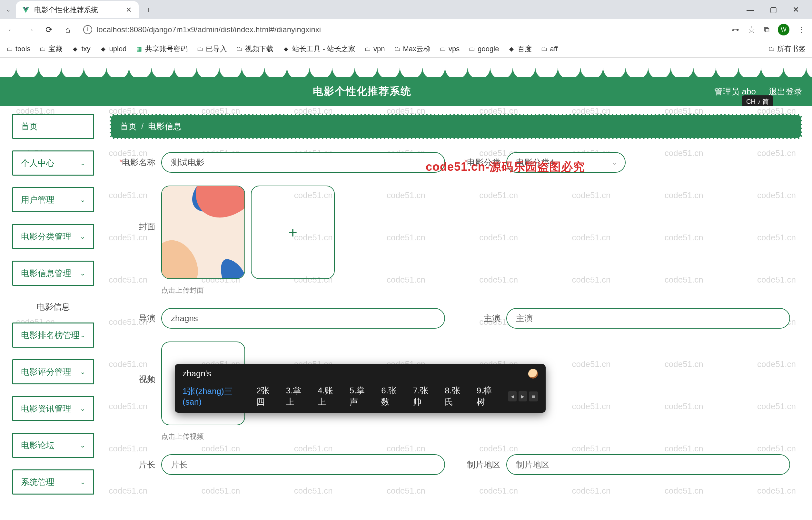 This screenshot has width=812, height=520. Describe the element at coordinates (53, 445) in the screenshot. I see `sidebar-item: 电影论坛⌄` at that location.